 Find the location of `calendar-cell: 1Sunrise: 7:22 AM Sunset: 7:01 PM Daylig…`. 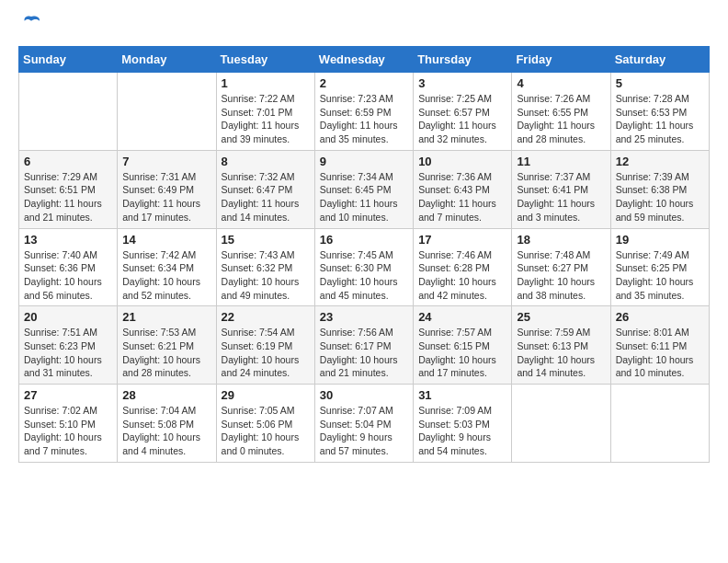

calendar-cell: 1Sunrise: 7:22 AM Sunset: 7:01 PM Daylig… is located at coordinates (265, 112).